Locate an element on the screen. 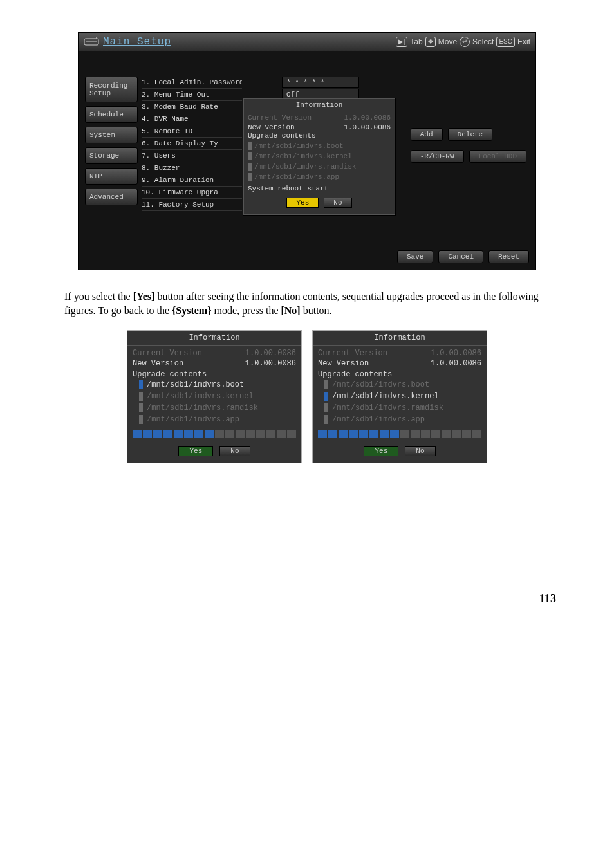 The width and height of the screenshot is (614, 868). upgrade-contents-label: Upgrade contents is located at coordinates (214, 374).